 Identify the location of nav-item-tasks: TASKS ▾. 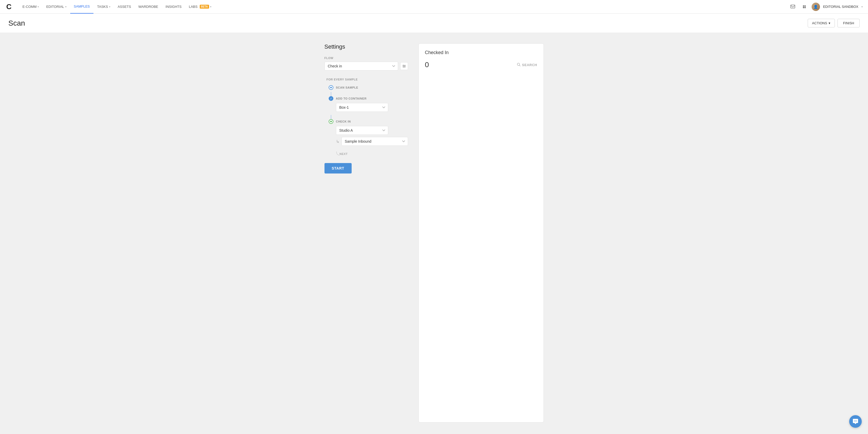
(104, 7).